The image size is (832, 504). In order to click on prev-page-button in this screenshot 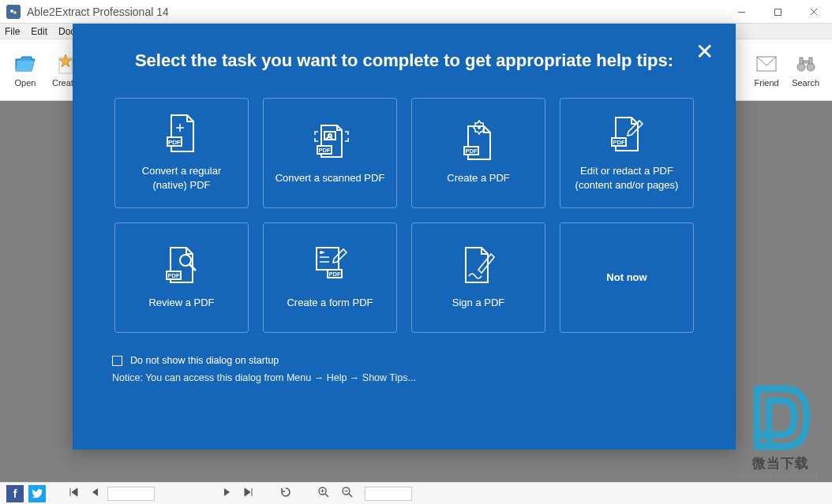, I will do `click(95, 494)`.